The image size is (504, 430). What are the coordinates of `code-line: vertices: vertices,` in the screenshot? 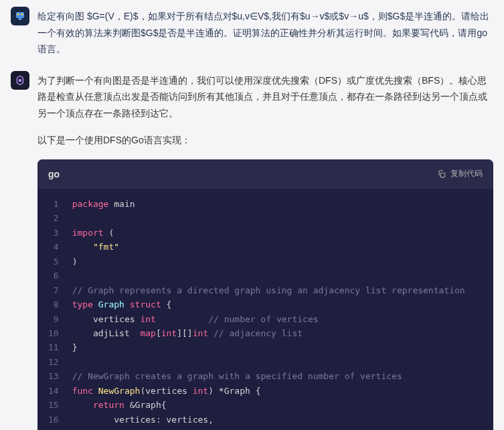 It's located at (277, 419).